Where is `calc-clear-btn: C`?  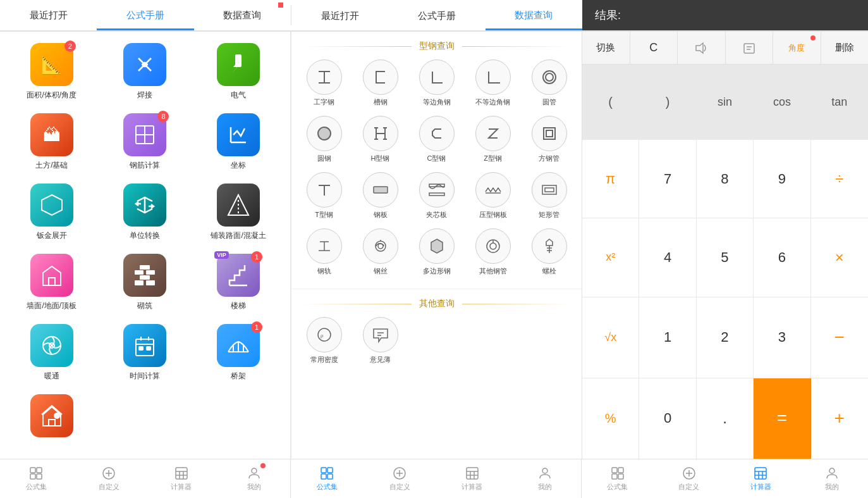
calc-clear-btn: C is located at coordinates (654, 48).